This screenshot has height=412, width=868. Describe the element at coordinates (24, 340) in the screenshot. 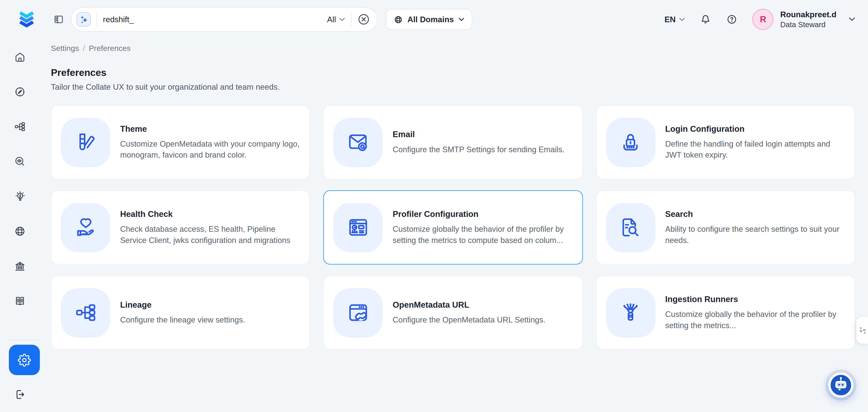

I see `sidebar-divider` at that location.